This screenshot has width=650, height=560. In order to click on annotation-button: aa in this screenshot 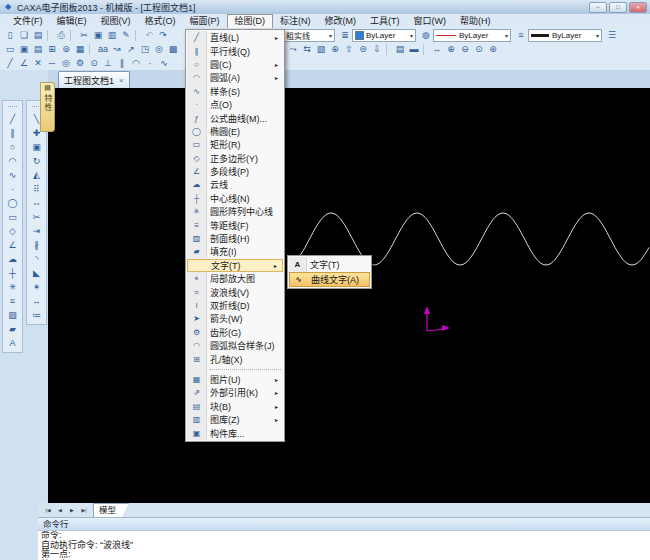, I will do `click(103, 50)`.